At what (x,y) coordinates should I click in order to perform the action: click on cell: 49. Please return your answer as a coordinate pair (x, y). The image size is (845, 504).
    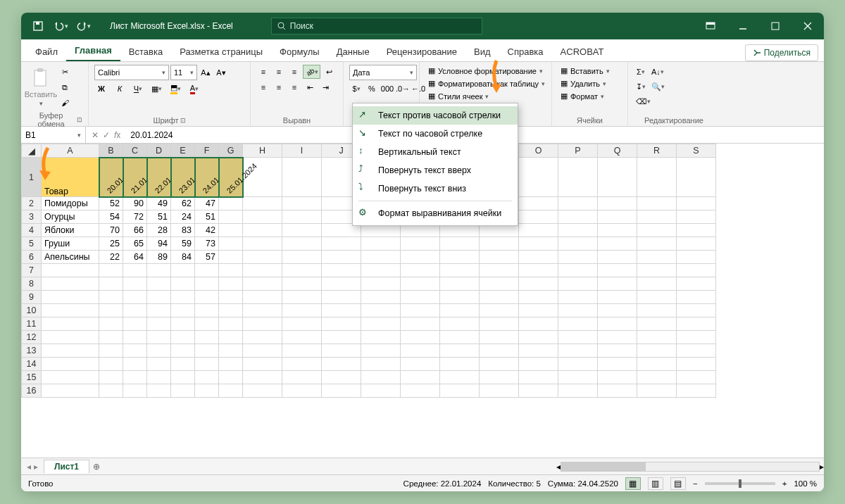
    Looking at the image, I should click on (159, 204).